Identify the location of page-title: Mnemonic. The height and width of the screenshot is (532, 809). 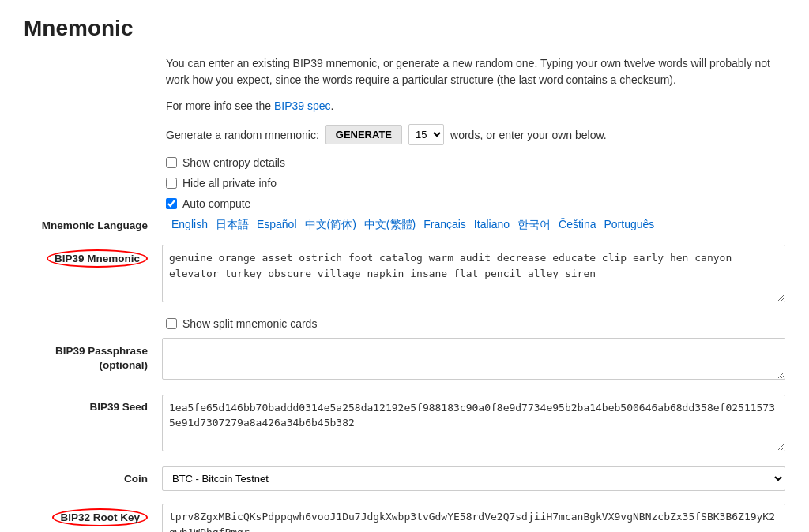
(404, 28).